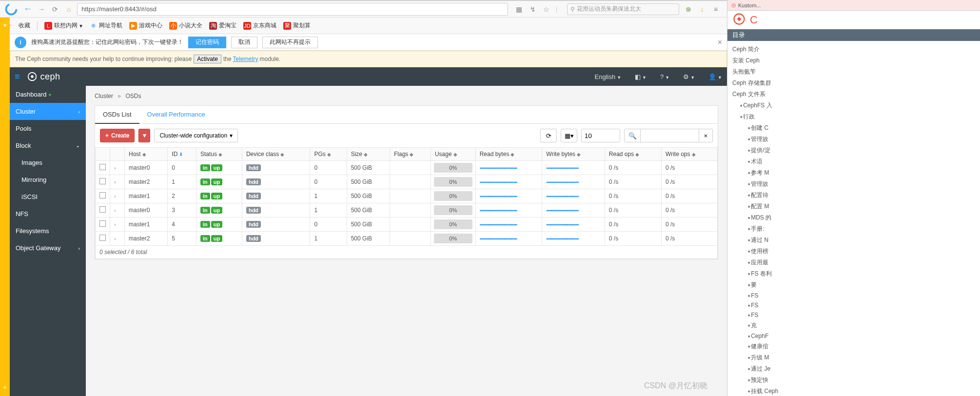  Describe the element at coordinates (702, 9) in the screenshot. I see `download-icon: ↓` at that location.